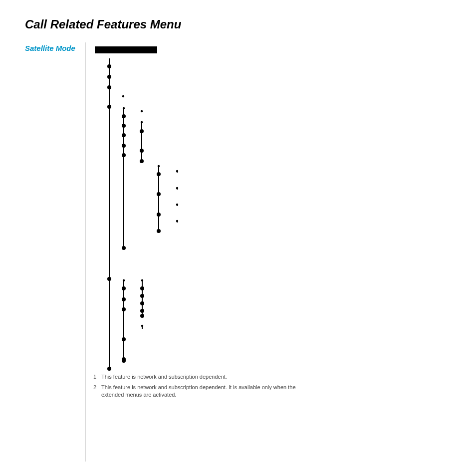 This screenshot has height=476, width=476. I want to click on mode-label: Satellite Mode, so click(50, 48).